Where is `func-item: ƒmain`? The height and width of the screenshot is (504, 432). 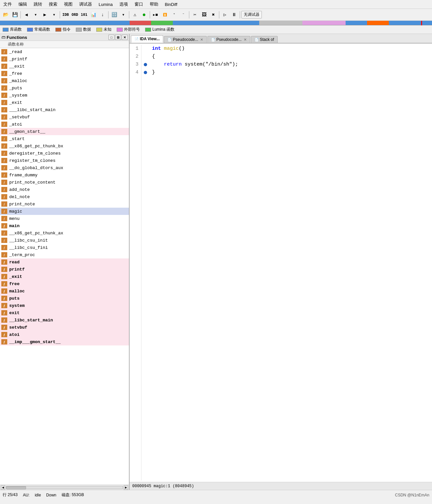
func-item: ƒmain is located at coordinates (65, 226).